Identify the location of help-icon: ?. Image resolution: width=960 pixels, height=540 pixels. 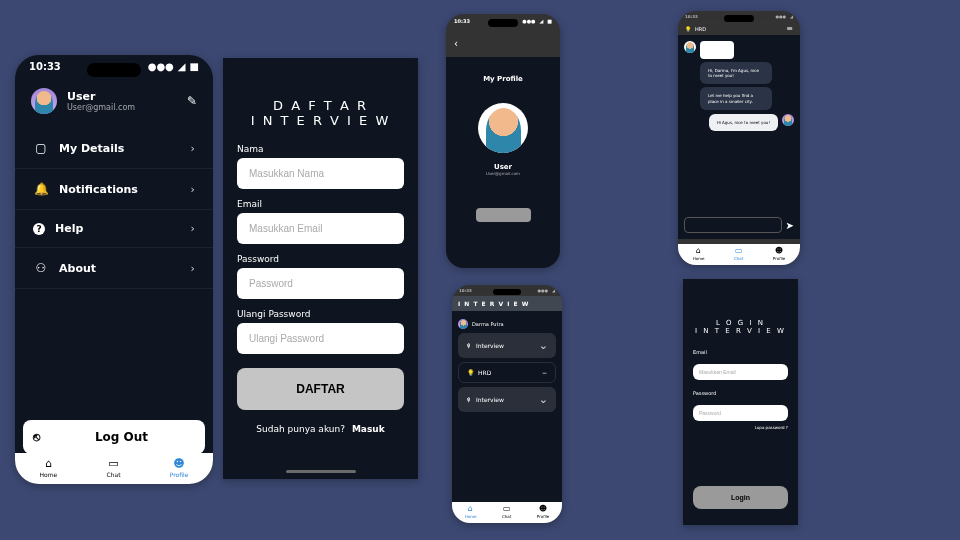
(39, 229).